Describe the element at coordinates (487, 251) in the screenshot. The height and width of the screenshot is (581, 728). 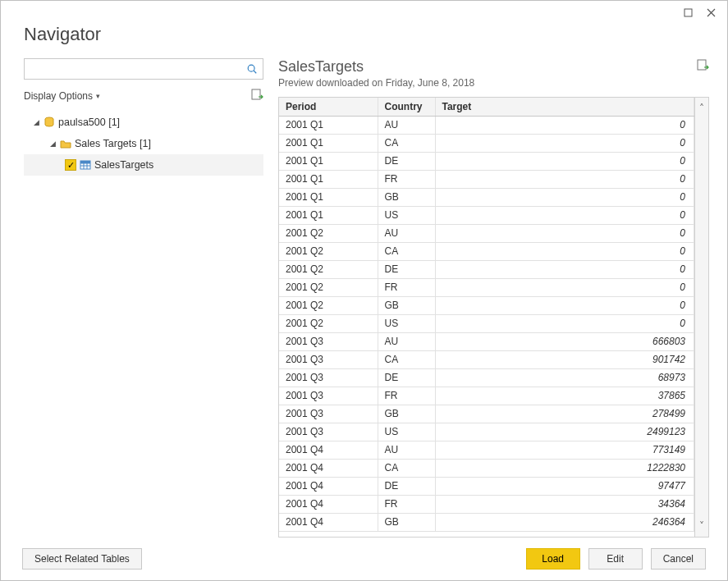
I see `table-row: 2001 Q2CA0` at that location.